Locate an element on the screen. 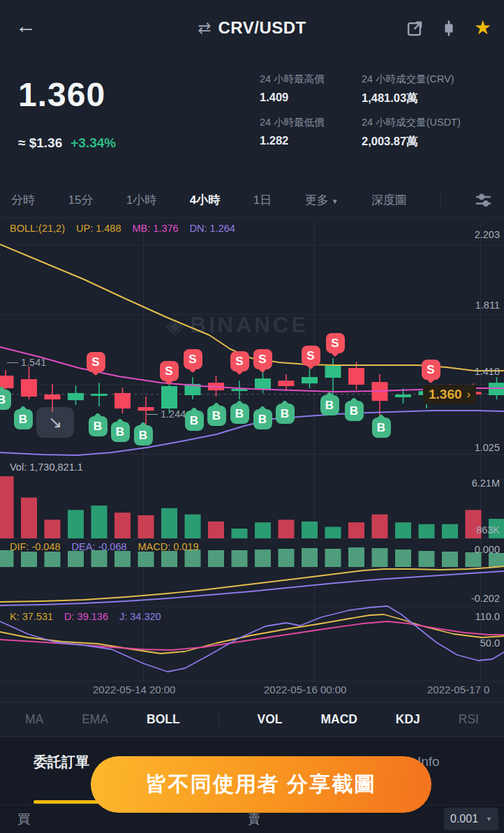 This screenshot has height=833, width=504. tick-dash is located at coordinates (13, 363).